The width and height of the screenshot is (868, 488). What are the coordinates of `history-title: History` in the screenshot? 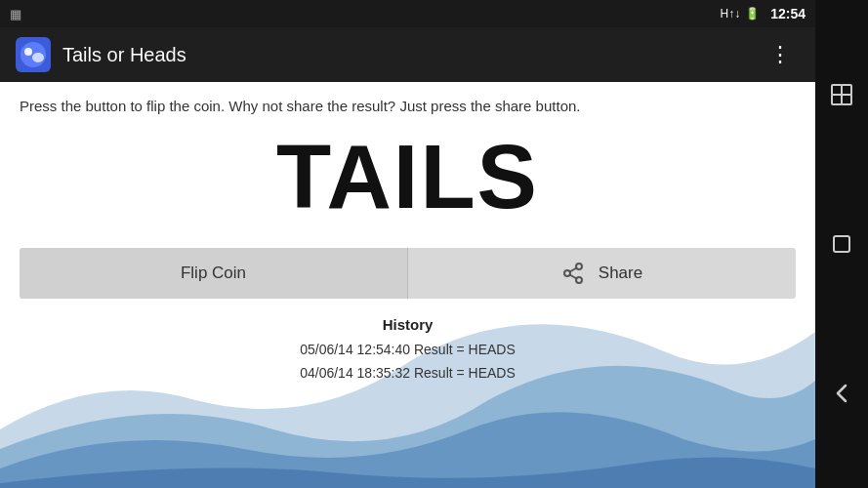 It's located at (408, 324).